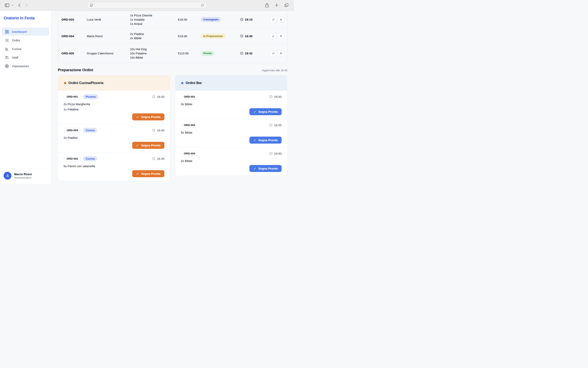 The height and width of the screenshot is (368, 588). What do you see at coordinates (202, 5) in the screenshot?
I see `reload-icon` at bounding box center [202, 5].